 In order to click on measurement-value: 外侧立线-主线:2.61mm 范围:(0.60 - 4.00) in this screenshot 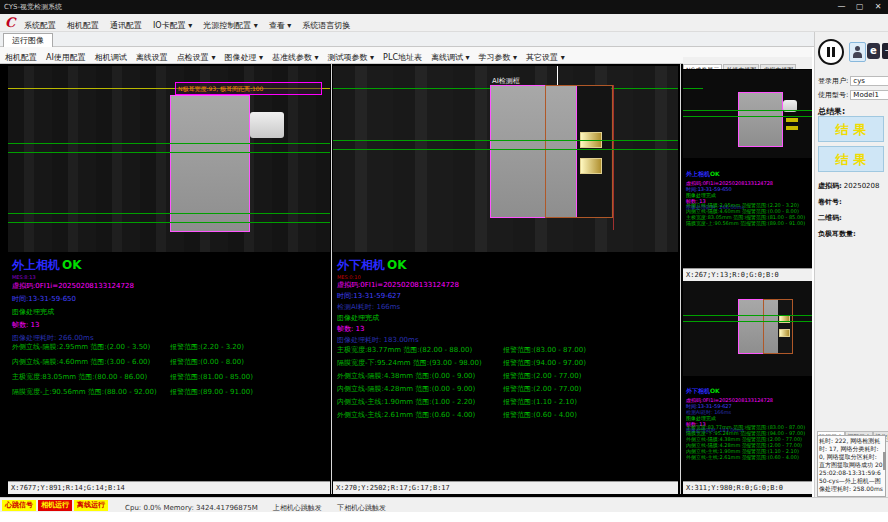, I will do `click(716, 457)`.